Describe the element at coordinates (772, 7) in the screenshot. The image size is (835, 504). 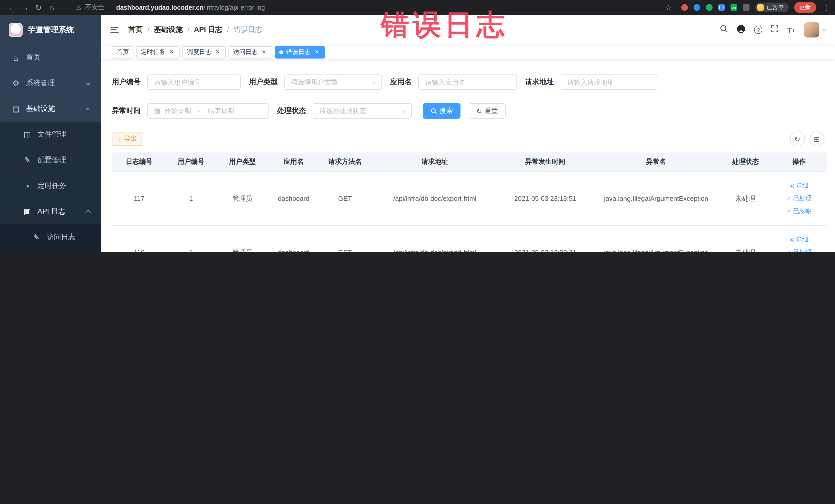
I see `profile-chip: 已暂停` at that location.